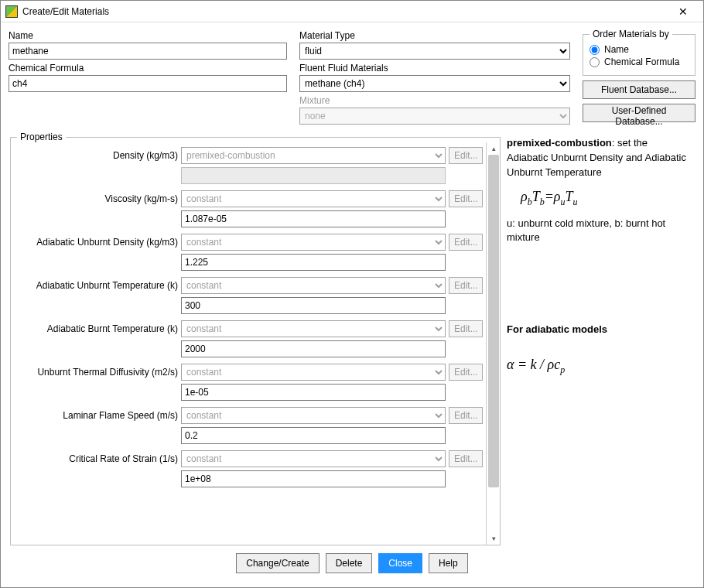 This screenshot has height=588, width=704. I want to click on prop-label: Critical Rate of Strain (1/s), so click(100, 459).